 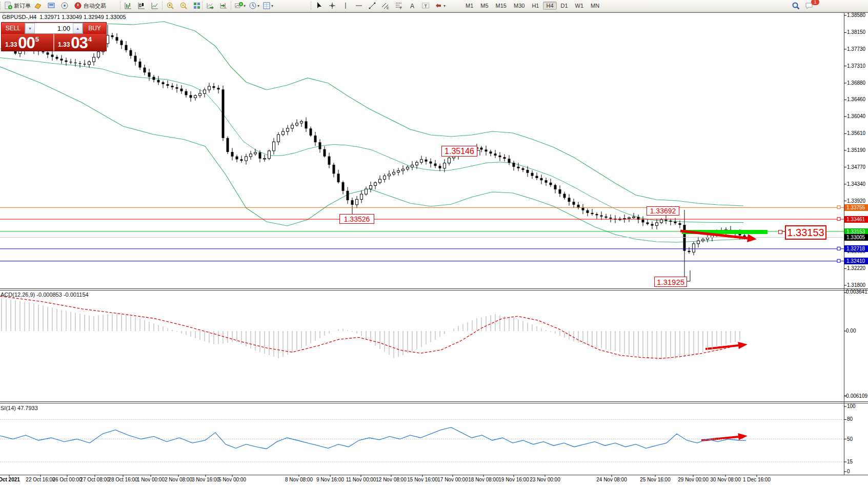 What do you see at coordinates (28, 42) in the screenshot?
I see `bid-price-tile: 1.33 00 5` at bounding box center [28, 42].